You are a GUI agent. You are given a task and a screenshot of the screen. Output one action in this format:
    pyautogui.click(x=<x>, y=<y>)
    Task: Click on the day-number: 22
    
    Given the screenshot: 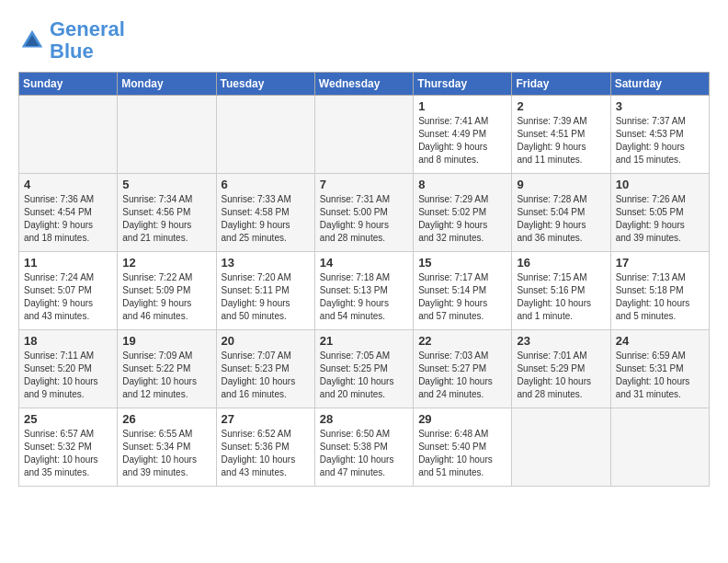 What is the action you would take?
    pyautogui.click(x=462, y=340)
    